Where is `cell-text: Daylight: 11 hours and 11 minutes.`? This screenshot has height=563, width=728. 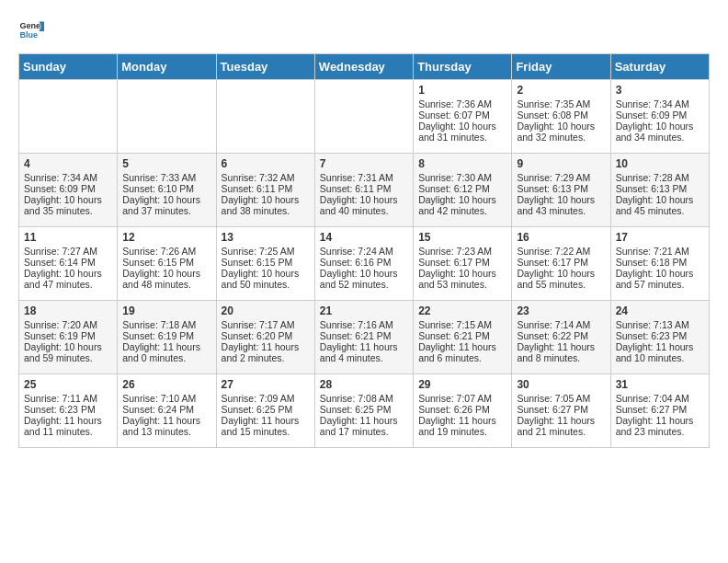
cell-text: Daylight: 11 hours and 11 minutes. is located at coordinates (68, 426).